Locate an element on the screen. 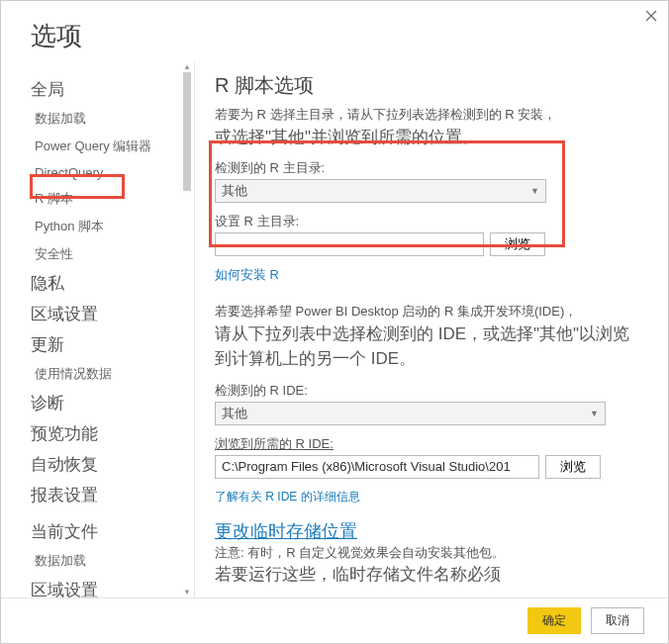  sidebar-item-regional: 区域设置 is located at coordinates (113, 315).